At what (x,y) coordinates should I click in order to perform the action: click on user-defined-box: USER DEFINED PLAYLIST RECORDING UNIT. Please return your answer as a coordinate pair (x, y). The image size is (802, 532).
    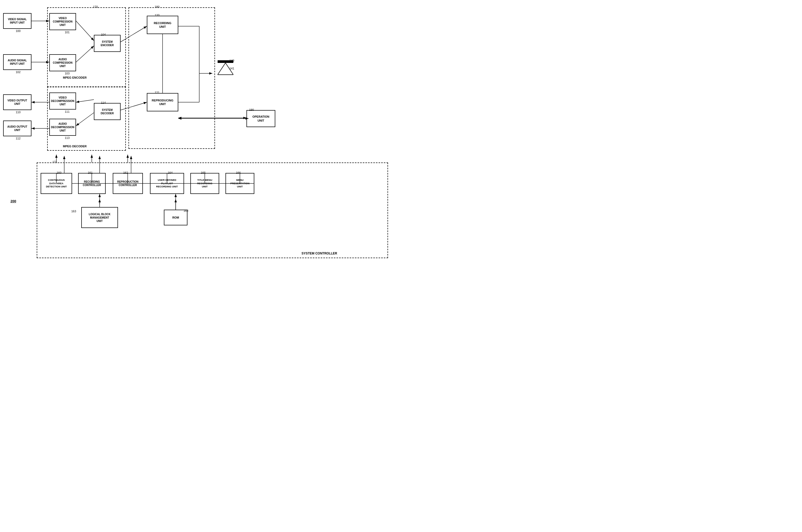
    Looking at the image, I should click on (167, 184).